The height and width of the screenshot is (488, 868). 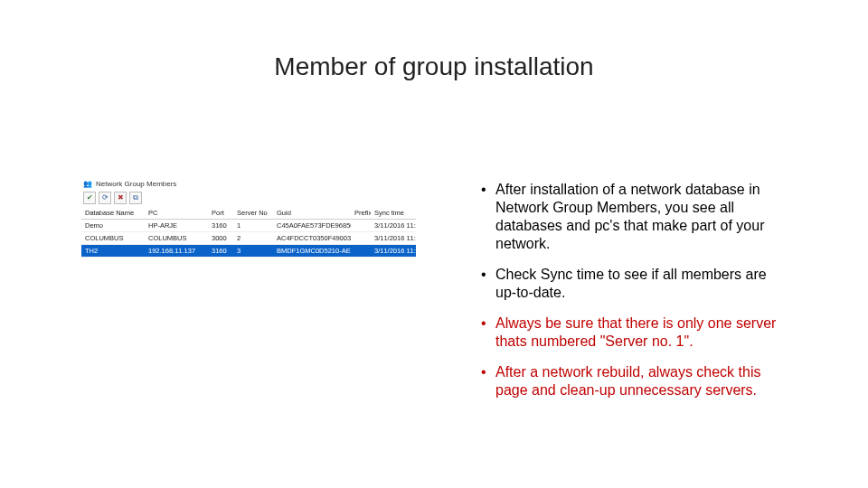 I want to click on cell-guid: BMDF1GMC0D5210-AE57 c, so click(x=312, y=251).